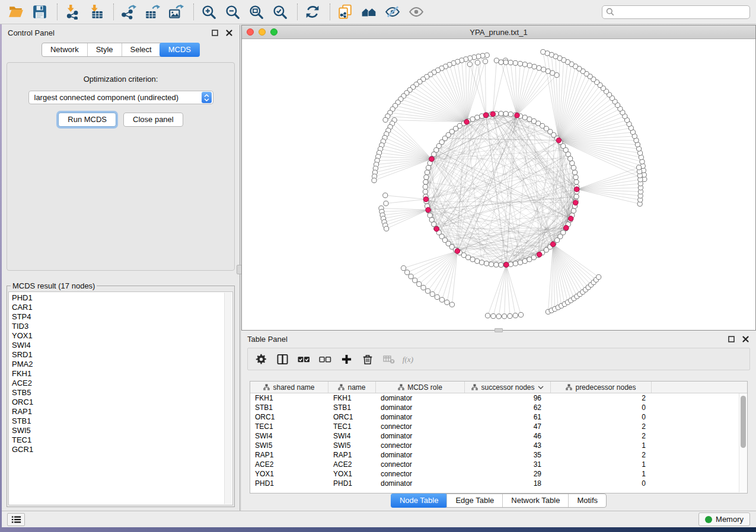 This screenshot has height=532, width=756. What do you see at coordinates (499, 408) in the screenshot?
I see `table-row: STB1STB1dominator620` at bounding box center [499, 408].